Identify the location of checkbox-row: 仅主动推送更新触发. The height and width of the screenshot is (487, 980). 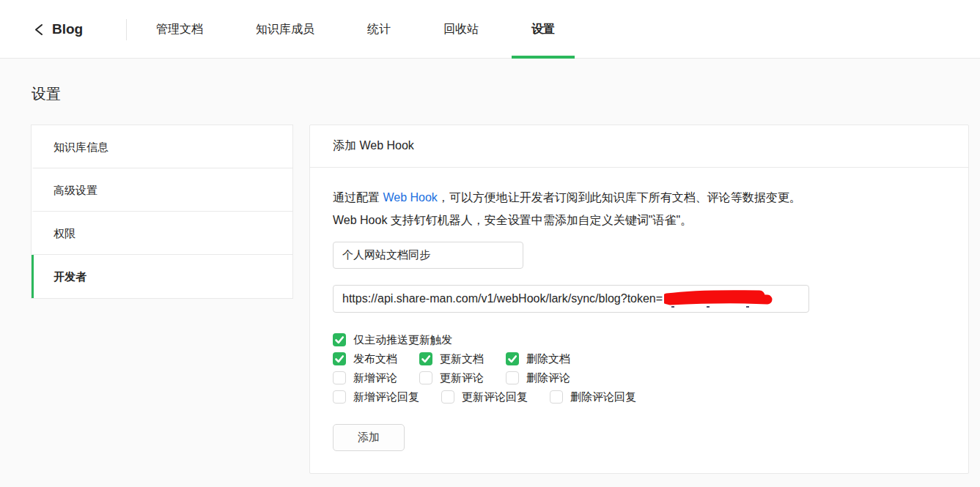
(639, 340).